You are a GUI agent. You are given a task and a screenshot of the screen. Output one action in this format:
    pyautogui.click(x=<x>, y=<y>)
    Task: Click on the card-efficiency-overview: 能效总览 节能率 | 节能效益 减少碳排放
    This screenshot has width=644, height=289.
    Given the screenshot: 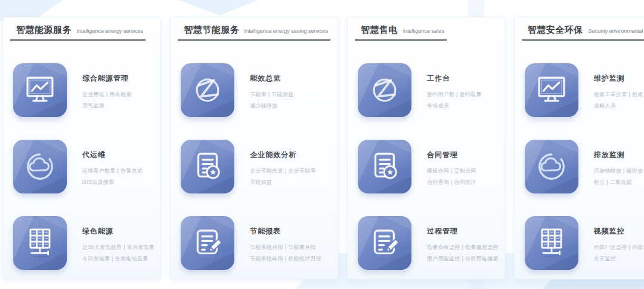 What is the action you would take?
    pyautogui.click(x=254, y=90)
    